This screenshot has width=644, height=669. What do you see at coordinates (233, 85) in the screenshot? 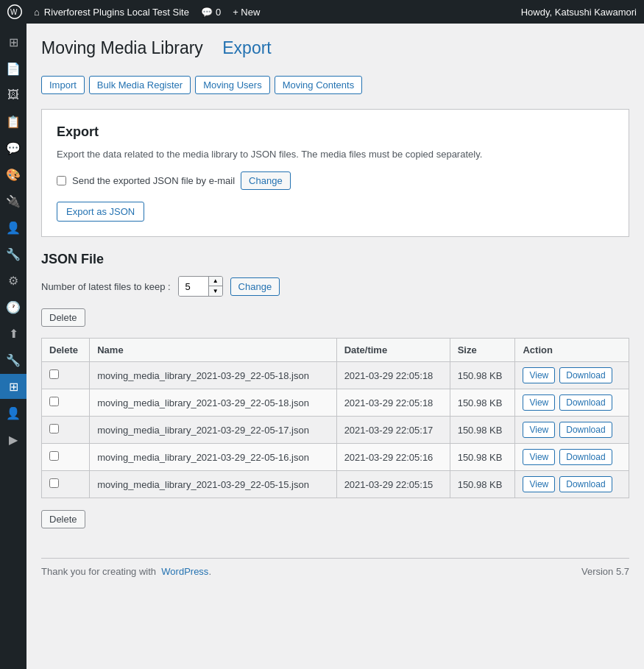
I see `moving-users-button: Moving Users` at bounding box center [233, 85].